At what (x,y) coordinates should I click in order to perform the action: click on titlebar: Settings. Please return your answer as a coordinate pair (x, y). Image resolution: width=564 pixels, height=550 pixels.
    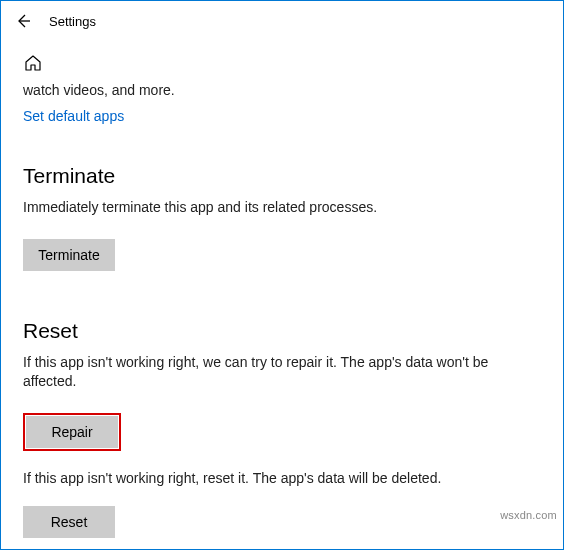
    Looking at the image, I should click on (282, 20).